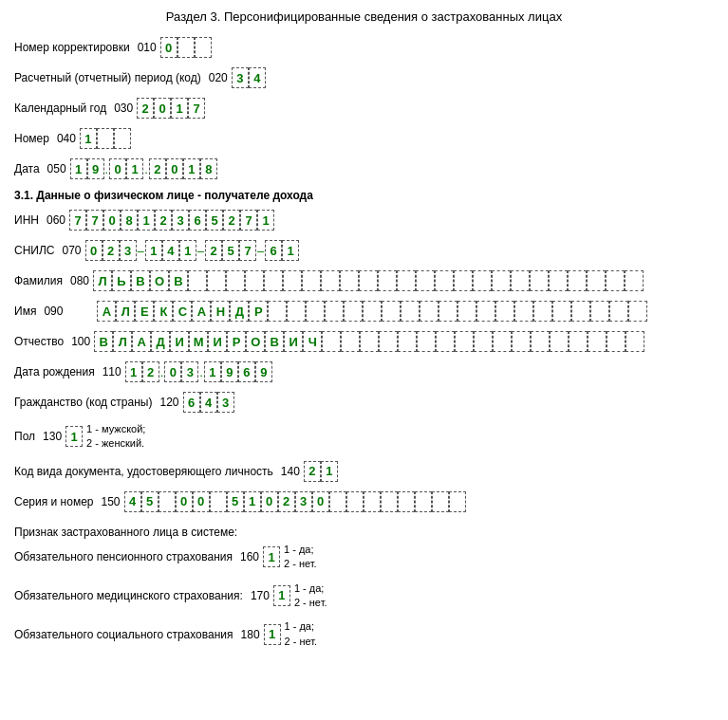 This screenshot has width=728, height=720. What do you see at coordinates (103, 342) in the screenshot?
I see `cell-o-1: В` at bounding box center [103, 342].